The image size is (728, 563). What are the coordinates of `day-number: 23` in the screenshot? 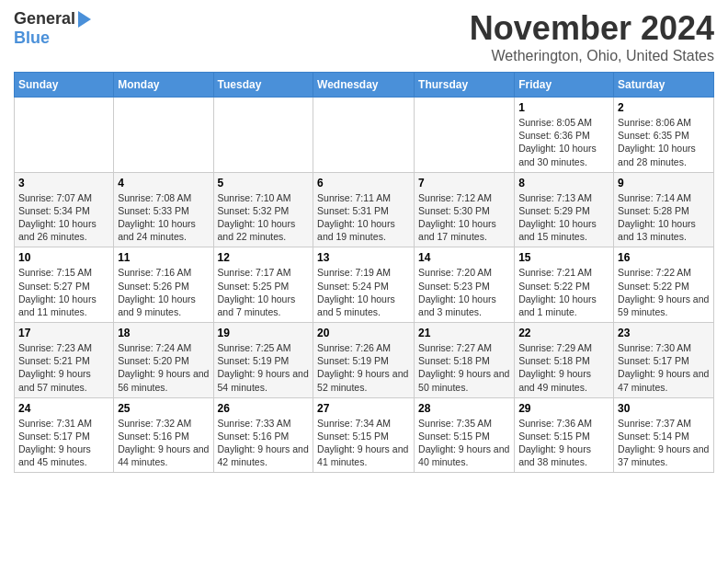 It's located at (664, 333).